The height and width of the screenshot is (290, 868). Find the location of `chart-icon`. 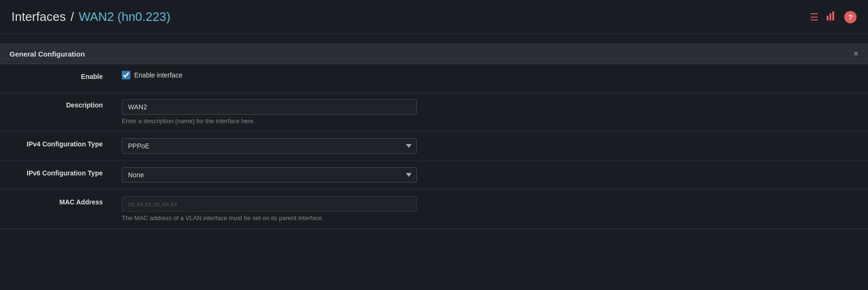

chart-icon is located at coordinates (831, 17).